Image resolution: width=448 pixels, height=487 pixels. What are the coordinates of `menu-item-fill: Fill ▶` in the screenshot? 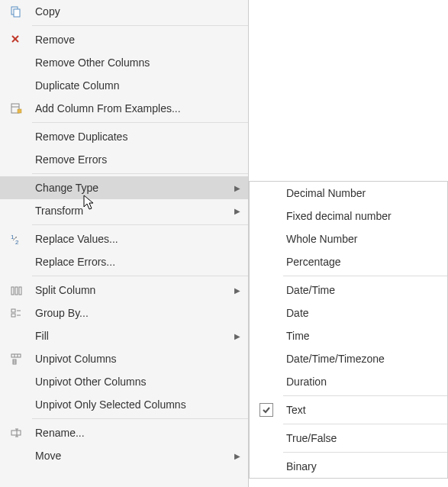 It's located at (124, 336).